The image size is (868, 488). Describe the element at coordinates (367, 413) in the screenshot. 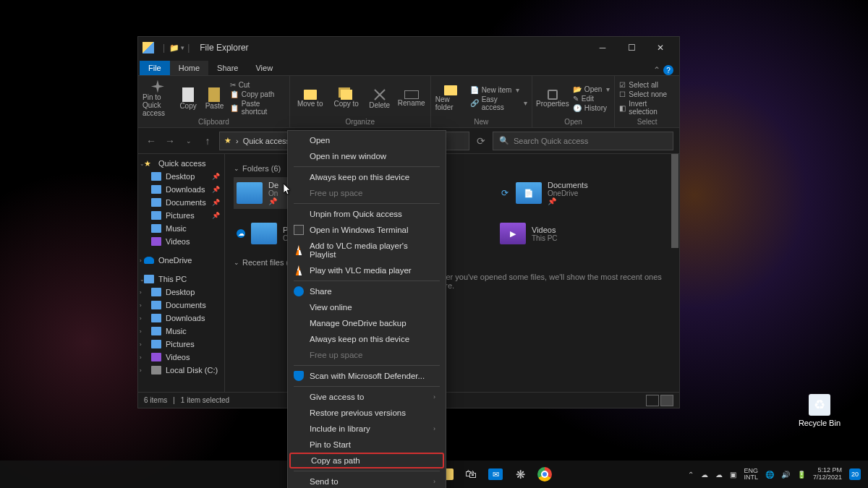

I see `cm-restore-versions: Restore previous versions` at that location.